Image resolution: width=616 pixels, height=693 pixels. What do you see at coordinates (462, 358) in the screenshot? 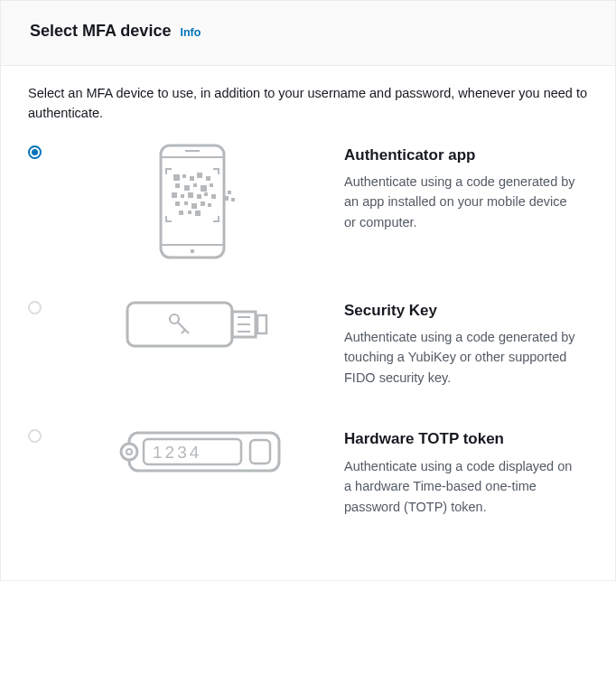
I see `option-description: Authenticate using a code generated by t…` at bounding box center [462, 358].